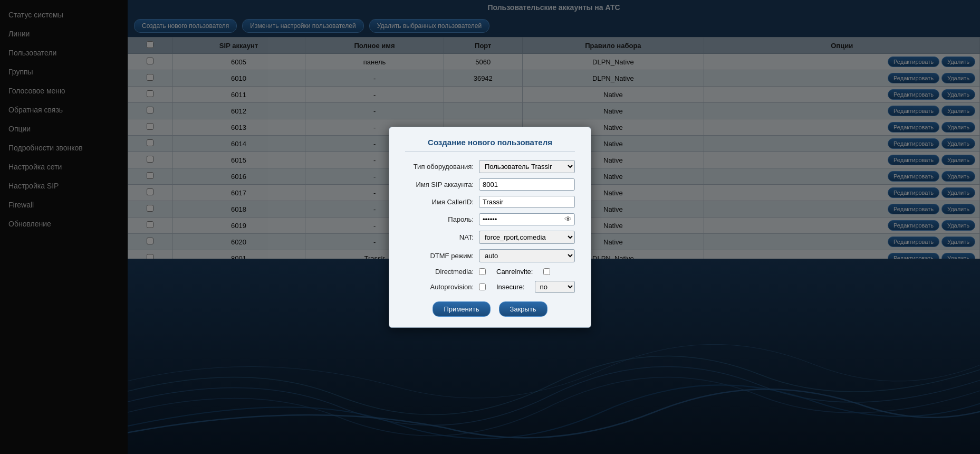  Describe the element at coordinates (461, 309) in the screenshot. I see `apply-button: Применить` at that location.